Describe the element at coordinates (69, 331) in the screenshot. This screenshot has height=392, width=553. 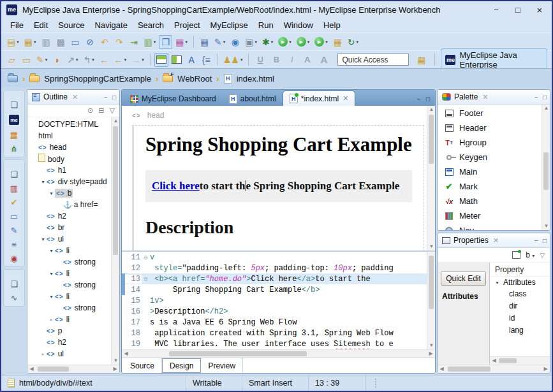
I see `outline-node-p: <>p` at that location.